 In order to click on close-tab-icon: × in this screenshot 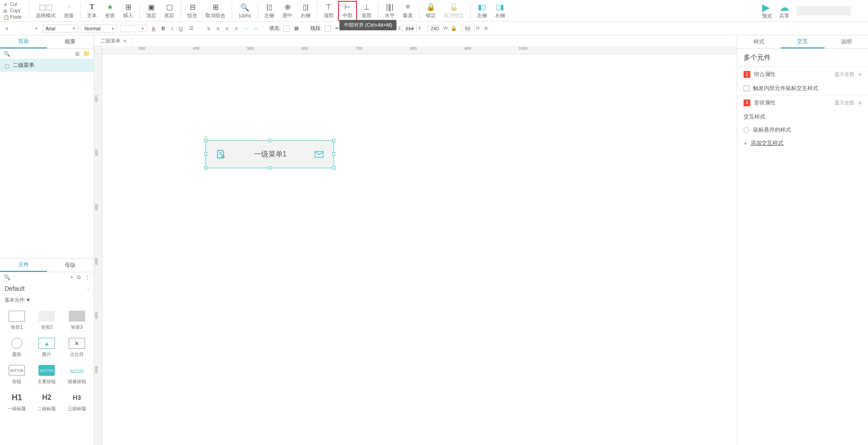, I will do `click(125, 41)`.